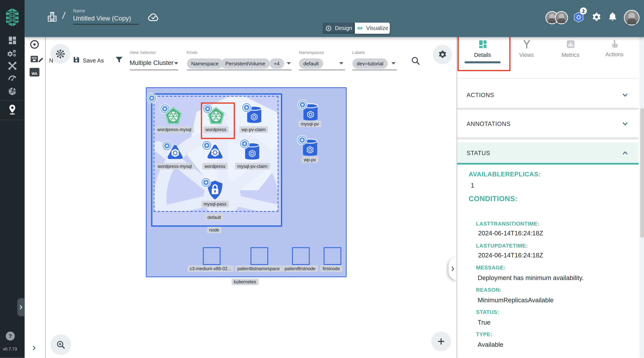  What do you see at coordinates (34, 45) in the screenshot?
I see `meshery-spiral-icon` at bounding box center [34, 45].